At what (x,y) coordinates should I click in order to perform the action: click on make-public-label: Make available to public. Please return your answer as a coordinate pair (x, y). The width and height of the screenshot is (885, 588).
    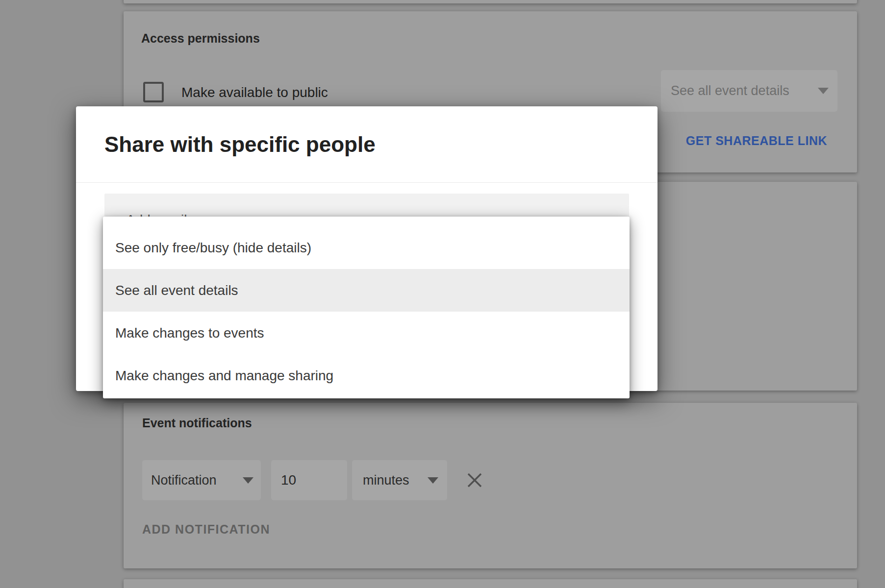
    Looking at the image, I should click on (255, 93).